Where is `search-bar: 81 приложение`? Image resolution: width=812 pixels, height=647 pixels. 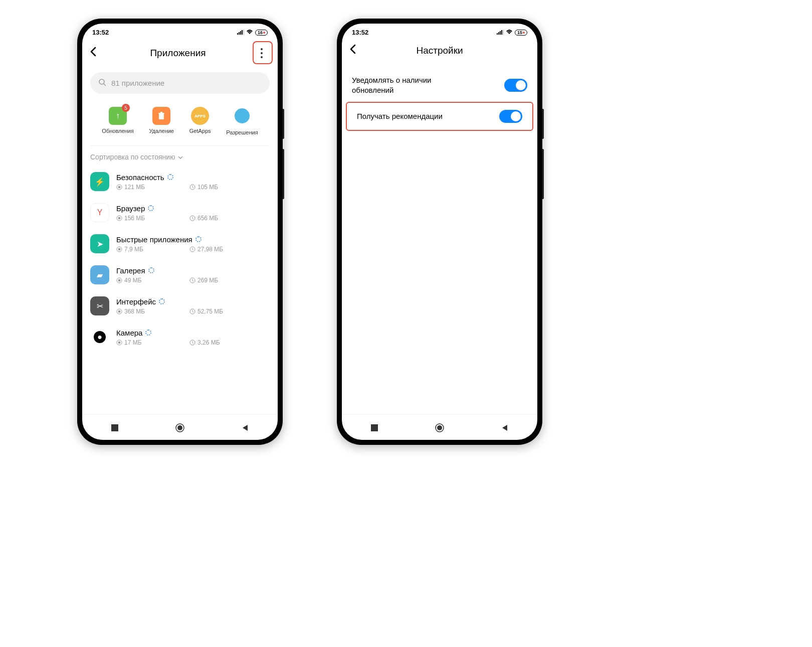
search-bar: 81 приложение is located at coordinates (180, 83).